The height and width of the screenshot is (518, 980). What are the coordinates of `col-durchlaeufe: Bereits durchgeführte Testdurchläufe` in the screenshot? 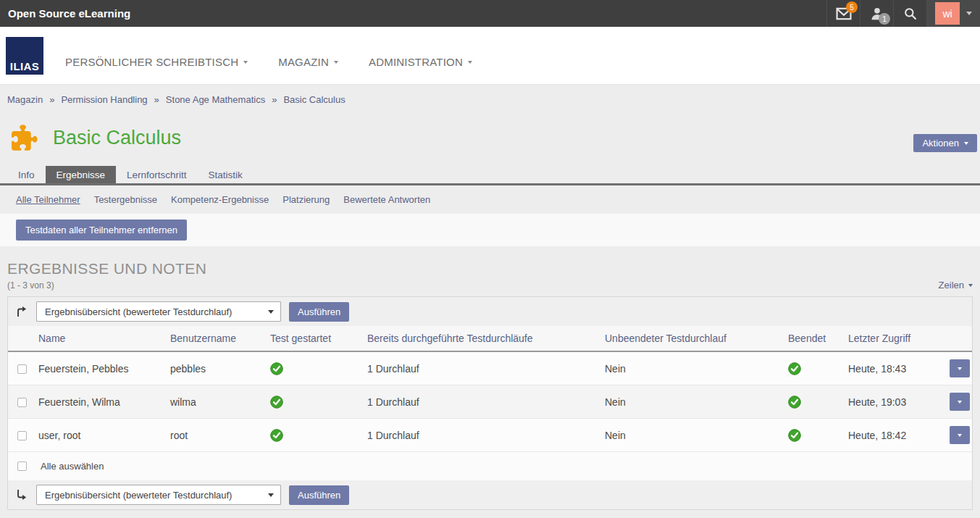 It's located at (482, 339).